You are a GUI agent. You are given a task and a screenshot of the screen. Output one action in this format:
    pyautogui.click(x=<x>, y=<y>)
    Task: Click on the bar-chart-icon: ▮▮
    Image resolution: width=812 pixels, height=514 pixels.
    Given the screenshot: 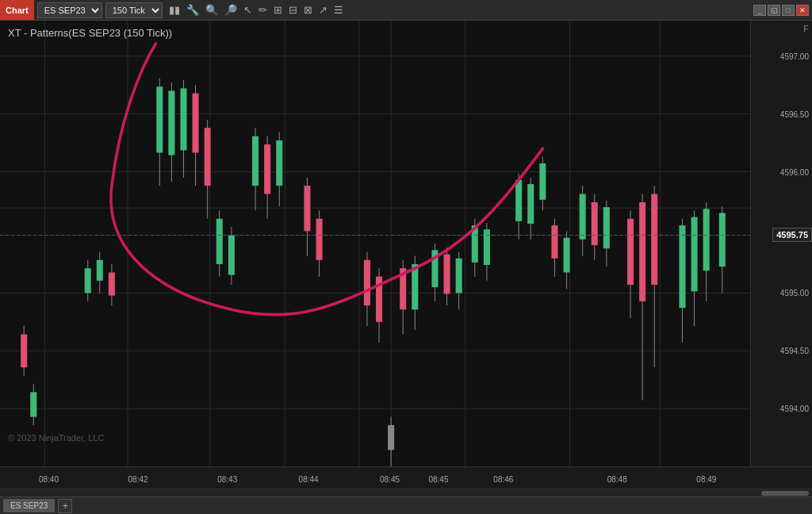 What is the action you would take?
    pyautogui.click(x=174, y=10)
    